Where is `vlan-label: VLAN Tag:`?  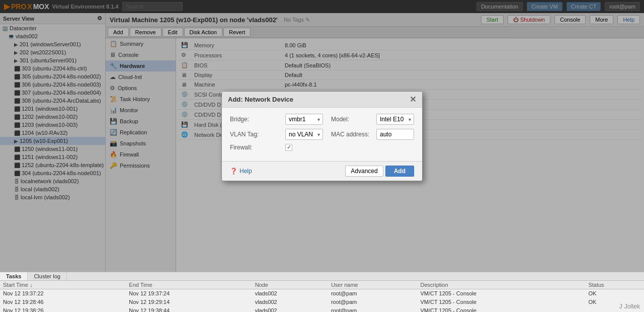
vlan-label: VLAN Tag: is located at coordinates (258, 134).